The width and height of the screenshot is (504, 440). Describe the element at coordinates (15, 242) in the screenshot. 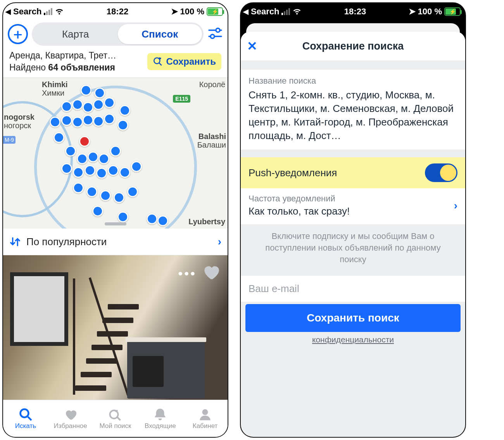

I see `sort-icon` at that location.